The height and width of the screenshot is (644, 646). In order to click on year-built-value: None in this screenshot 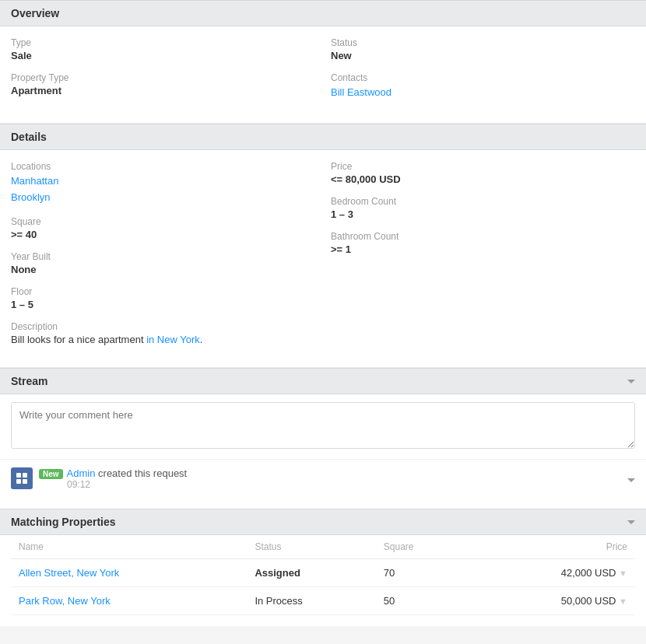, I will do `click(163, 269)`.